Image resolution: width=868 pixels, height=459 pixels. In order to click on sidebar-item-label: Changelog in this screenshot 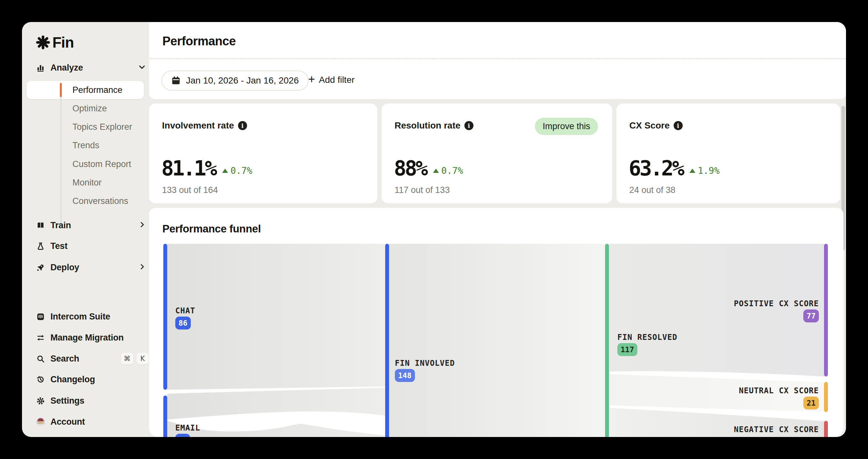, I will do `click(73, 379)`.